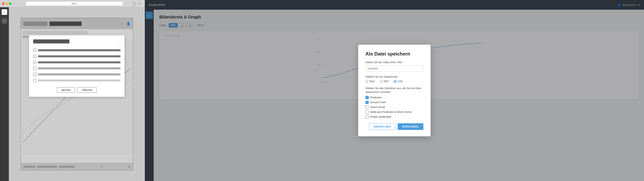 The width and height of the screenshot is (644, 181). Describe the element at coordinates (4, 12) in the screenshot. I see `sketch-sidebar-home: ⌂` at that location.